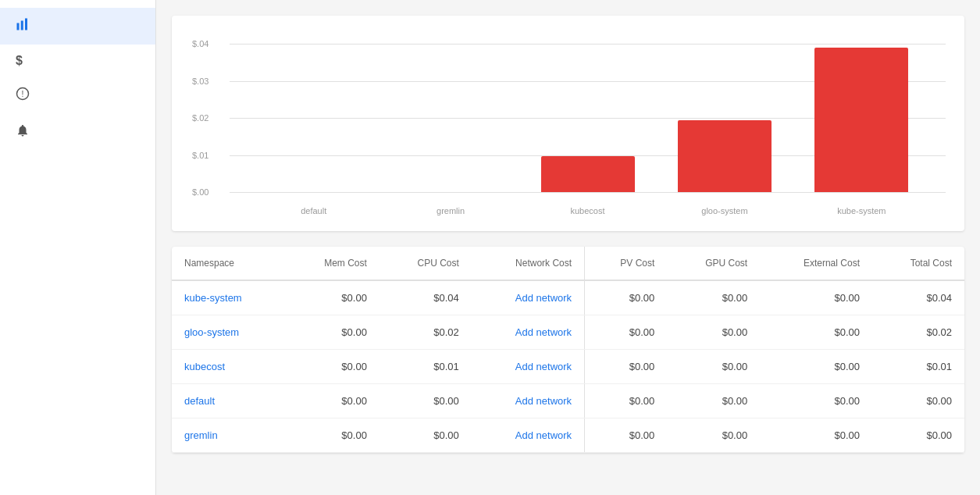  What do you see at coordinates (200, 155) in the screenshot?
I see `y-label-1: $.01` at bounding box center [200, 155].